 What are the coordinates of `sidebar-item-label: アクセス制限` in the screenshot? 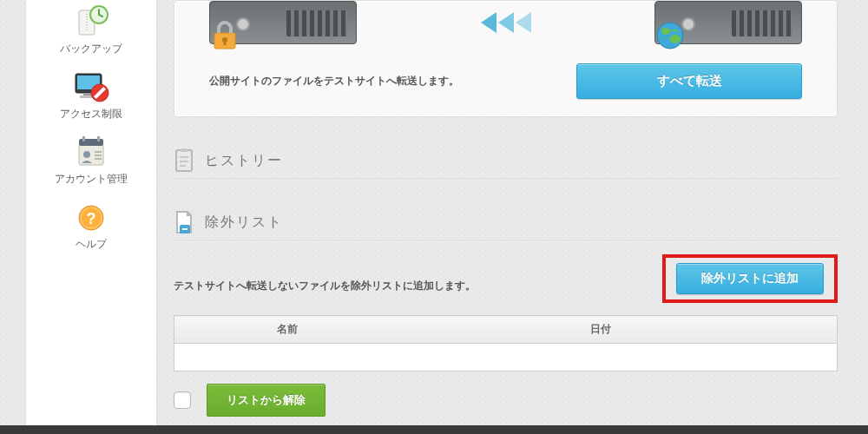 It's located at (91, 115).